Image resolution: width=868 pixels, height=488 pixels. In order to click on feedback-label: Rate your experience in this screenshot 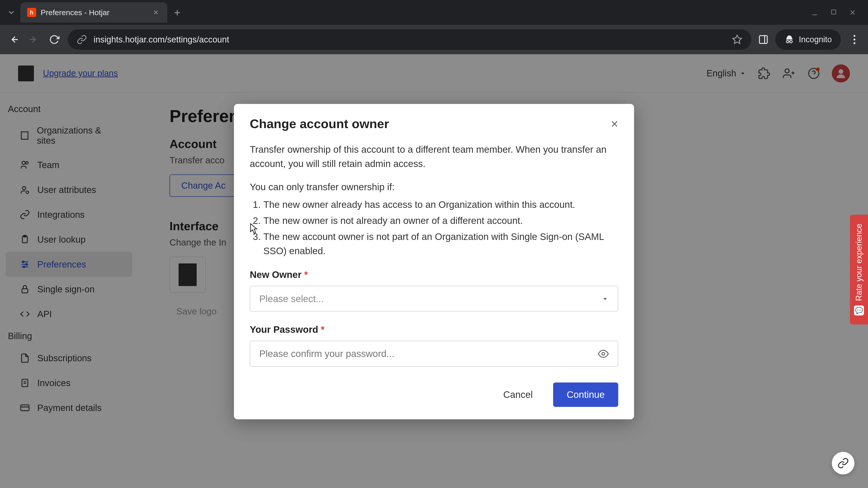, I will do `click(859, 262)`.